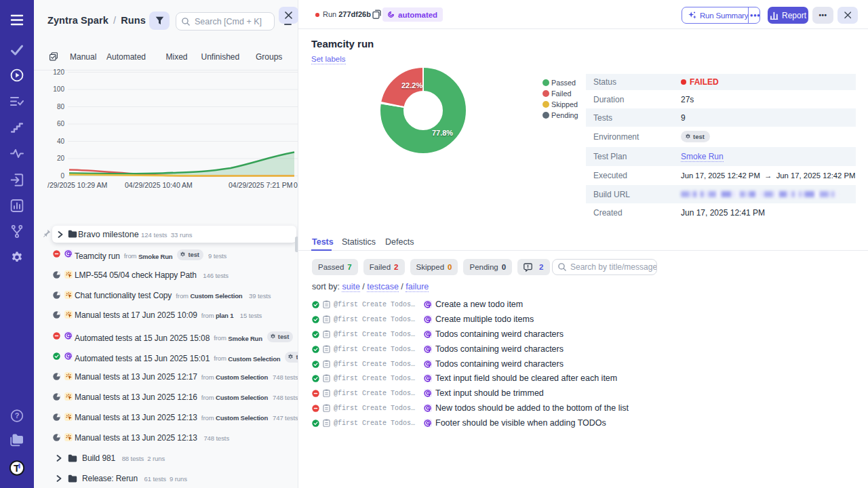 The image size is (868, 488). What do you see at coordinates (412, 85) in the screenshot?
I see `svg-text: 22.2%` at bounding box center [412, 85].